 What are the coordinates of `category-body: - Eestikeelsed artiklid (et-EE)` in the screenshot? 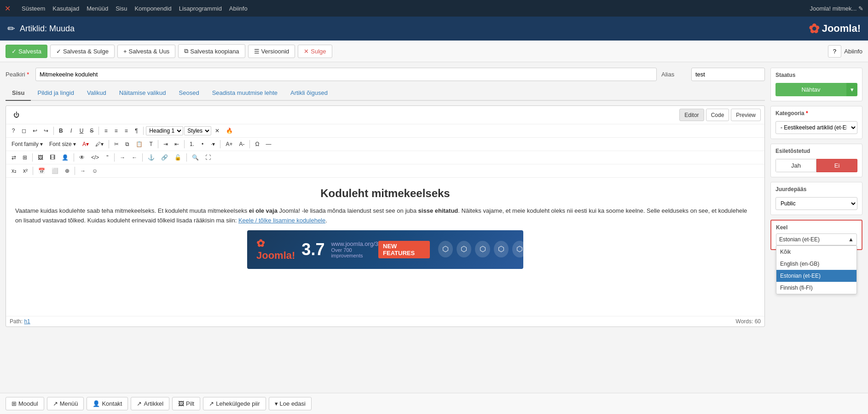 It's located at (816, 128).